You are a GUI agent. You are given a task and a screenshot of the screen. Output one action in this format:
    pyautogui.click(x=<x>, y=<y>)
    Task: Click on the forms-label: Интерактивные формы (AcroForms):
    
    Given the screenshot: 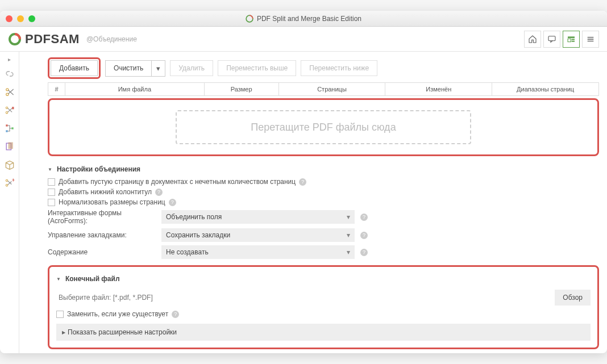 What is the action you would take?
    pyautogui.click(x=102, y=217)
    